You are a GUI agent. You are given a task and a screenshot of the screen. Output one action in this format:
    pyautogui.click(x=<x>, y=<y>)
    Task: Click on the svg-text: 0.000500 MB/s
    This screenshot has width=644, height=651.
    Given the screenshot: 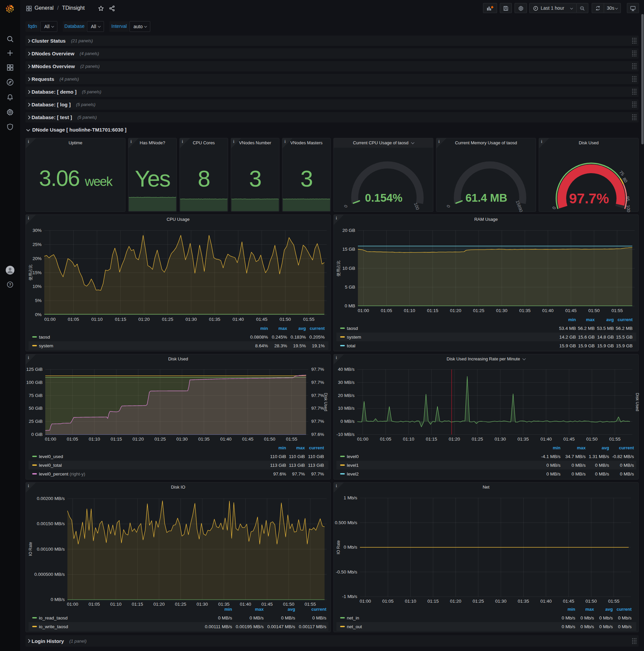 What is the action you would take?
    pyautogui.click(x=50, y=574)
    